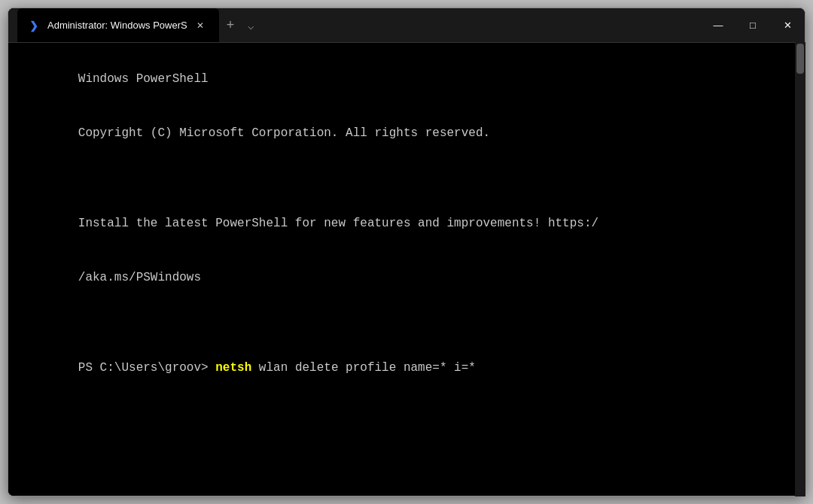 The image size is (813, 504). What do you see at coordinates (233, 368) in the screenshot?
I see `command-netsh: netsh` at bounding box center [233, 368].